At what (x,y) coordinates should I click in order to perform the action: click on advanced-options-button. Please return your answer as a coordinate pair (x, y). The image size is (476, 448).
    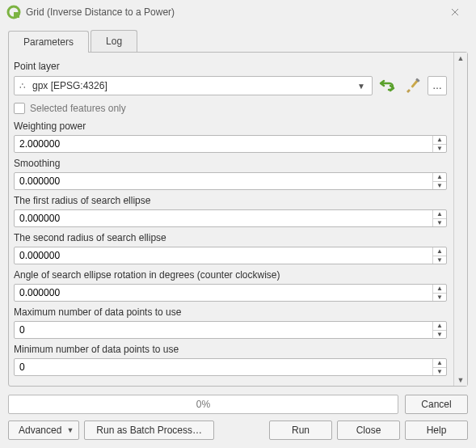
    Looking at the image, I should click on (413, 86).